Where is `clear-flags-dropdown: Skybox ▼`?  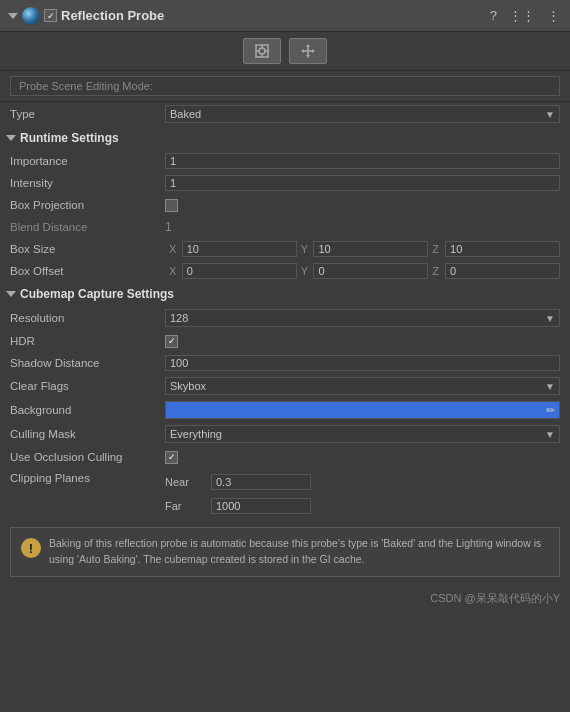 clear-flags-dropdown: Skybox ▼ is located at coordinates (362, 386).